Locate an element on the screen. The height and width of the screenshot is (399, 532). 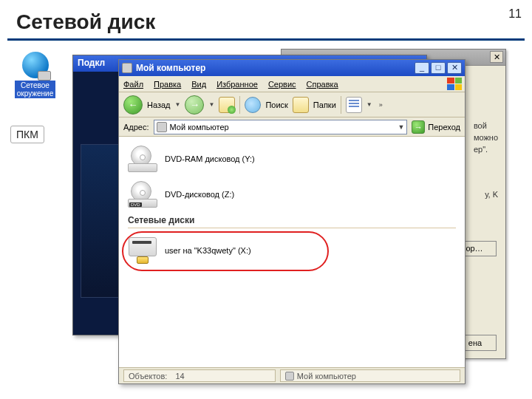
optical-drive-icon: DVD is located at coordinates (143, 194).